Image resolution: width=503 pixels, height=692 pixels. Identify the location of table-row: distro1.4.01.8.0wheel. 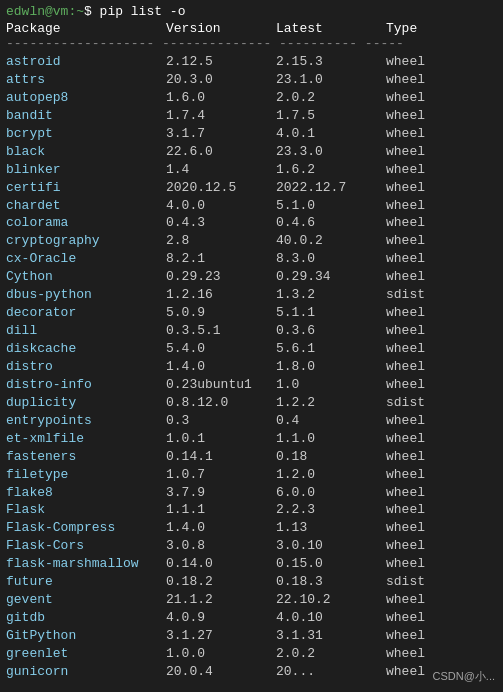
(252, 367).